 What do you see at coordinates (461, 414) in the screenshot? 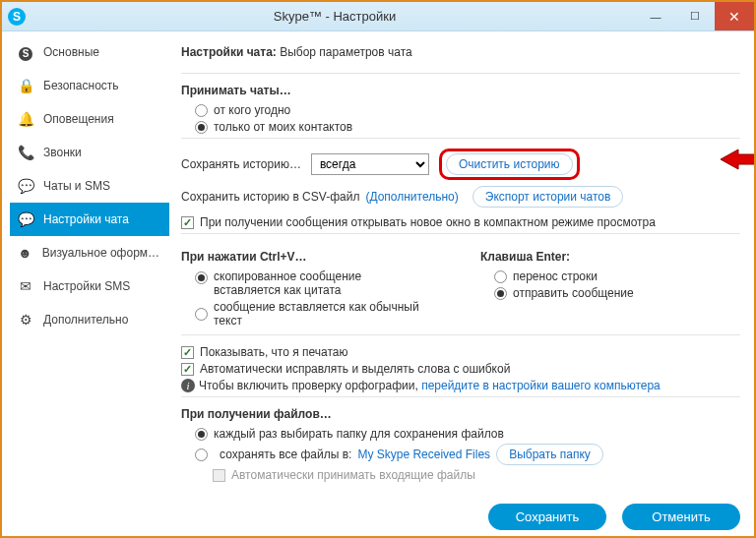
I see `files-heading: При получении файлов…` at bounding box center [461, 414].